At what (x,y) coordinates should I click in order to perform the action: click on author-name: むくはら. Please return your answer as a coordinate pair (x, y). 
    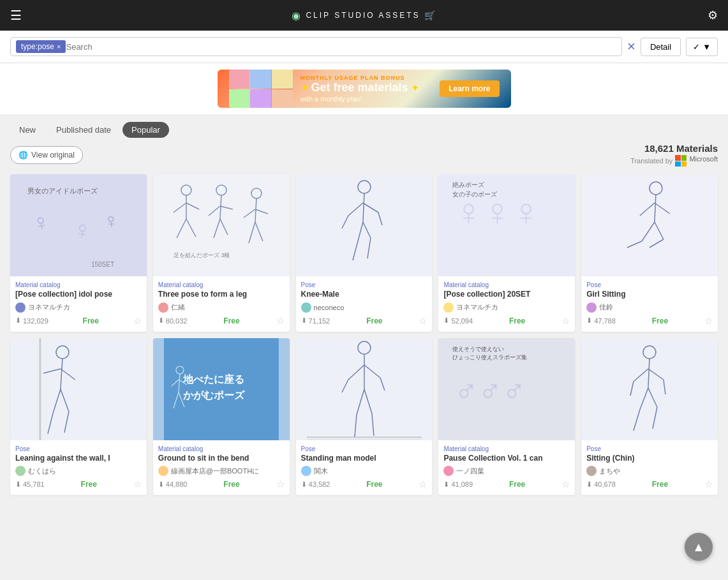
    Looking at the image, I should click on (42, 471).